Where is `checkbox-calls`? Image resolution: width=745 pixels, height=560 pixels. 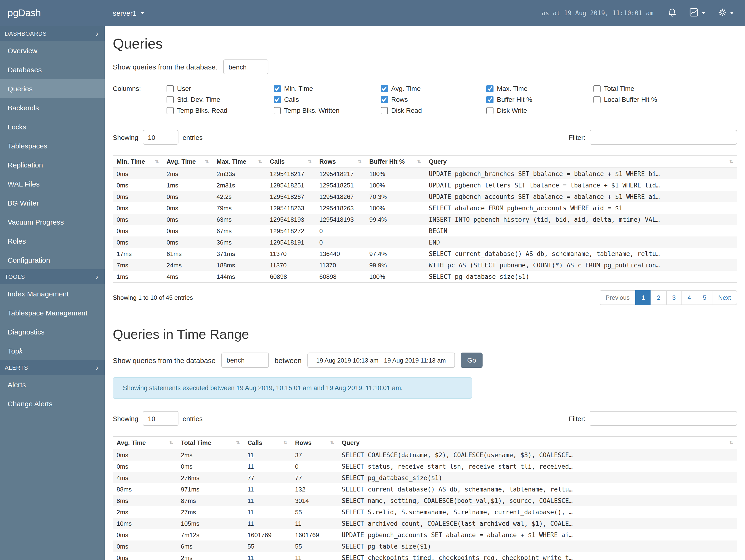
checkbox-calls is located at coordinates (277, 100).